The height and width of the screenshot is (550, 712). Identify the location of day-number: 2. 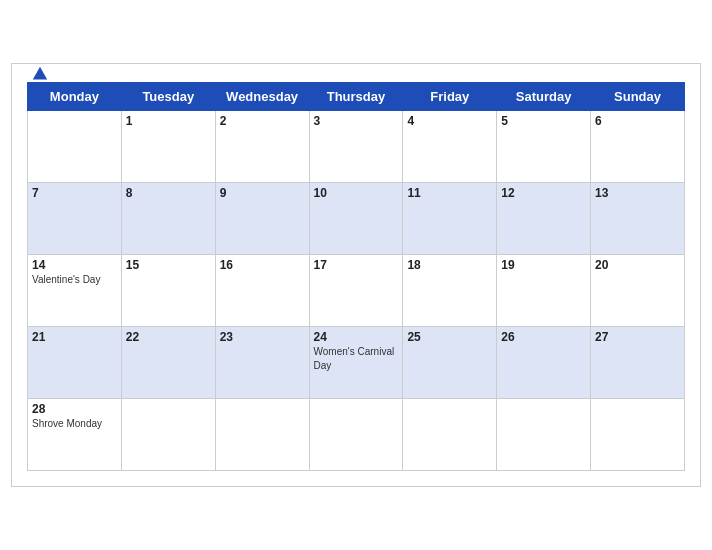
(262, 121).